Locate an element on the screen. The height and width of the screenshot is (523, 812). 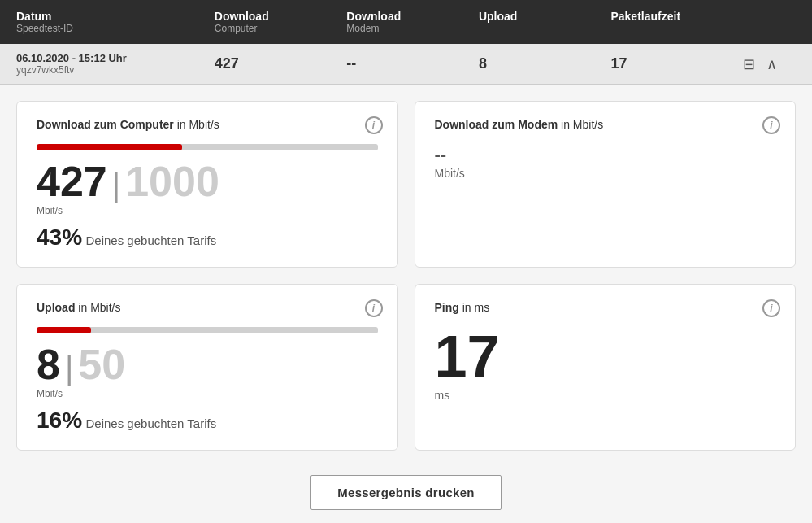
header-col-paketlaufzeit: Paketlaufzeit is located at coordinates (676, 22).